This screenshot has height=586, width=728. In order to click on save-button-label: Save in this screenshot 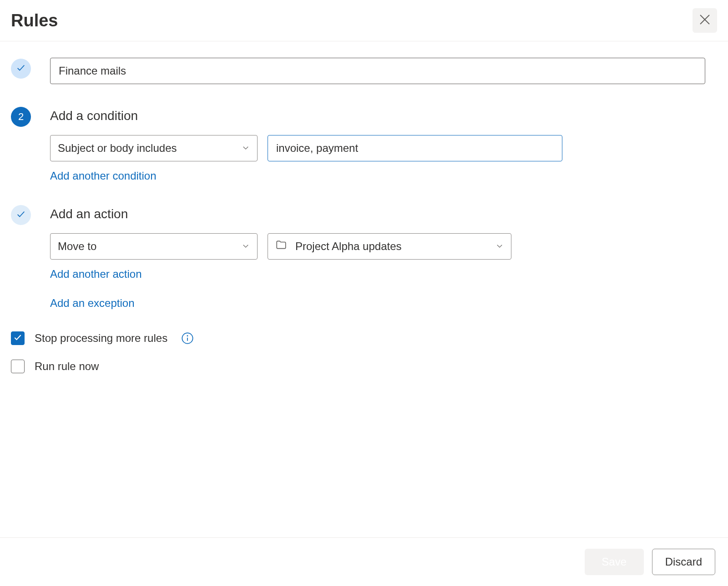, I will do `click(614, 562)`.